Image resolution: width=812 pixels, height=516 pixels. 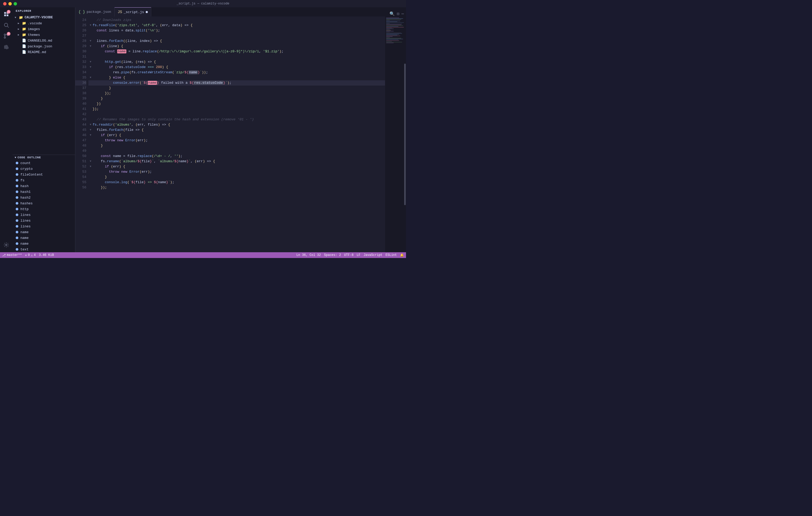 What do you see at coordinates (81, 104) in the screenshot?
I see `ln-40: 40` at bounding box center [81, 104].